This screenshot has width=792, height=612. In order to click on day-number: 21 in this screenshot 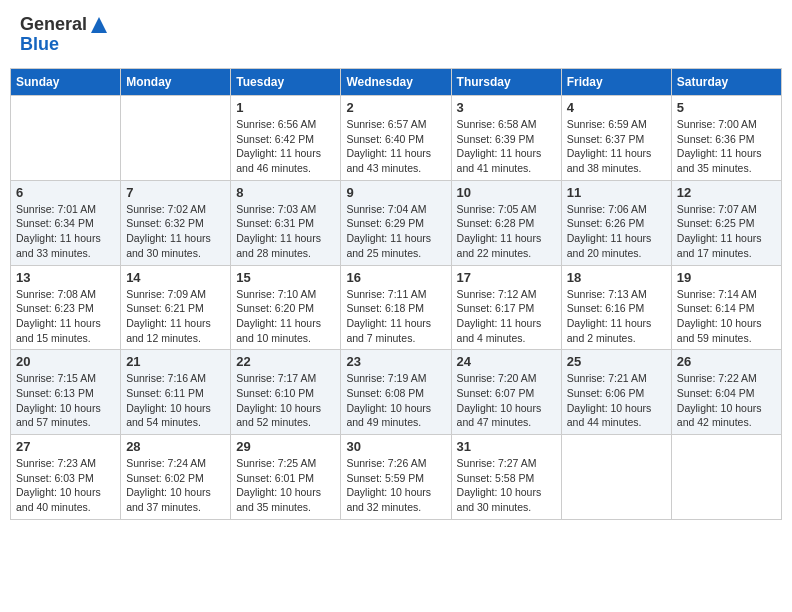, I will do `click(176, 362)`.